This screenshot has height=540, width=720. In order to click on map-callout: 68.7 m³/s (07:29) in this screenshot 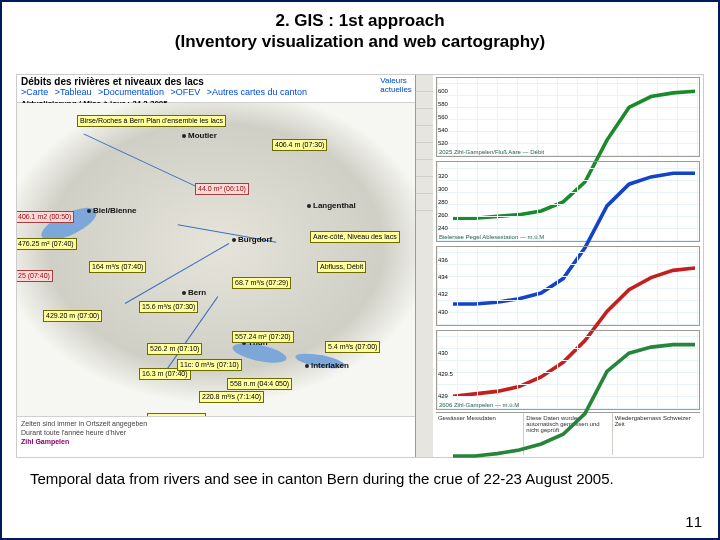, I will do `click(262, 283)`.